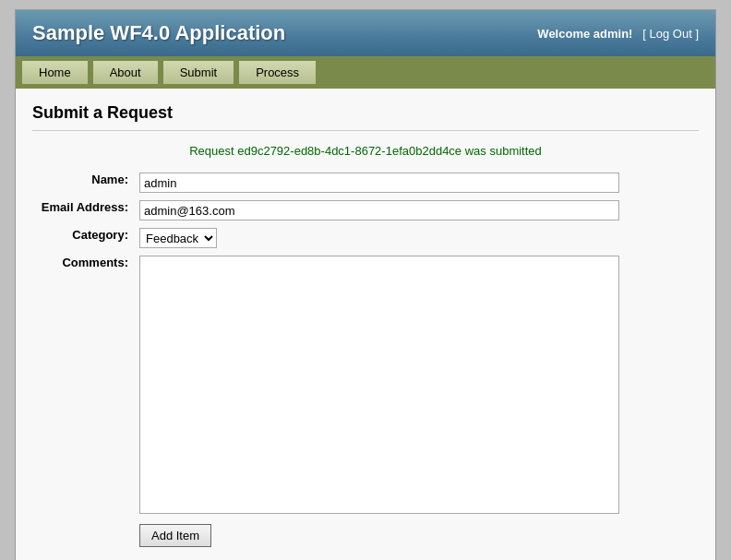 The height and width of the screenshot is (560, 731). Describe the element at coordinates (366, 210) in the screenshot. I see `email-row: Email Address:` at that location.